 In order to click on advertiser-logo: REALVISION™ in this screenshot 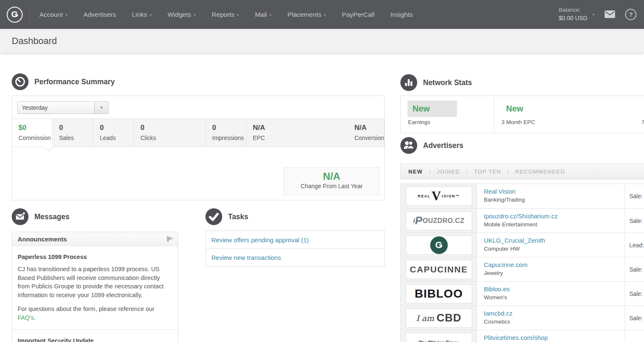, I will do `click(439, 196)`.